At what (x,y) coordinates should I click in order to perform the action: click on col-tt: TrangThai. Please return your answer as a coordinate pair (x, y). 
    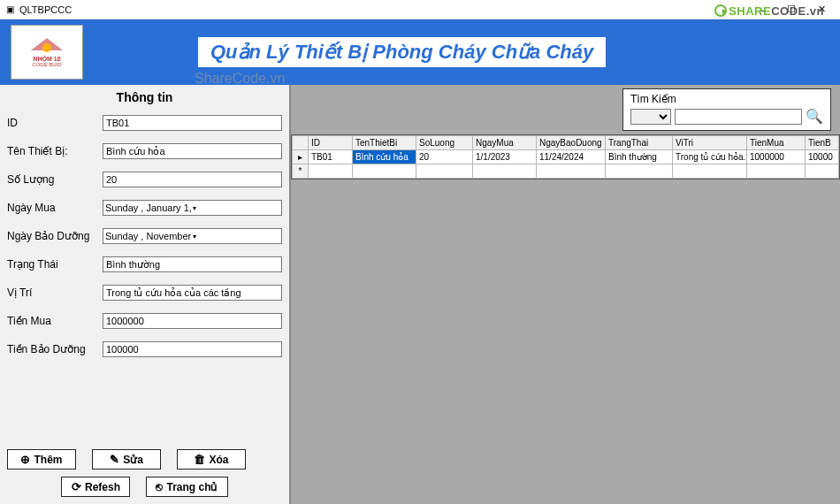
    Looking at the image, I should click on (639, 143).